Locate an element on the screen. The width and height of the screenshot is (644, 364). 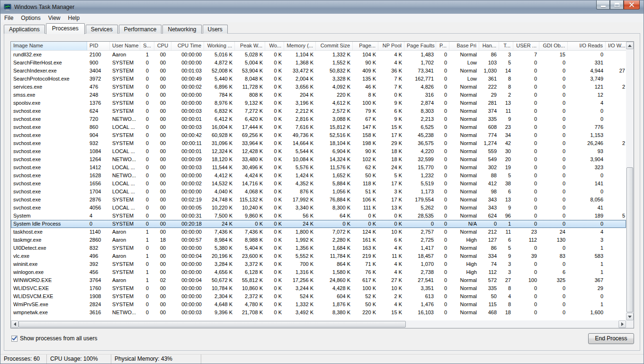
column-header-wo: Wo... is located at coordinates (275, 46).